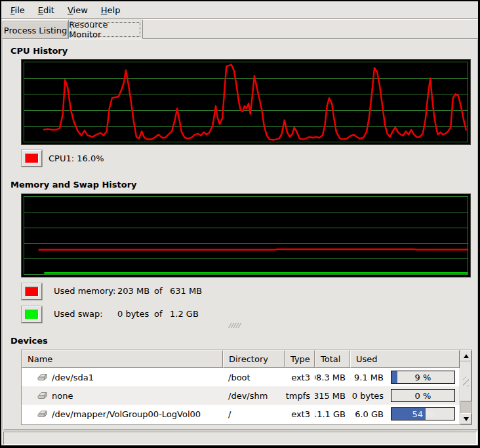  What do you see at coordinates (122, 396) in the screenshot?
I see `device-name-cell: none` at bounding box center [122, 396].